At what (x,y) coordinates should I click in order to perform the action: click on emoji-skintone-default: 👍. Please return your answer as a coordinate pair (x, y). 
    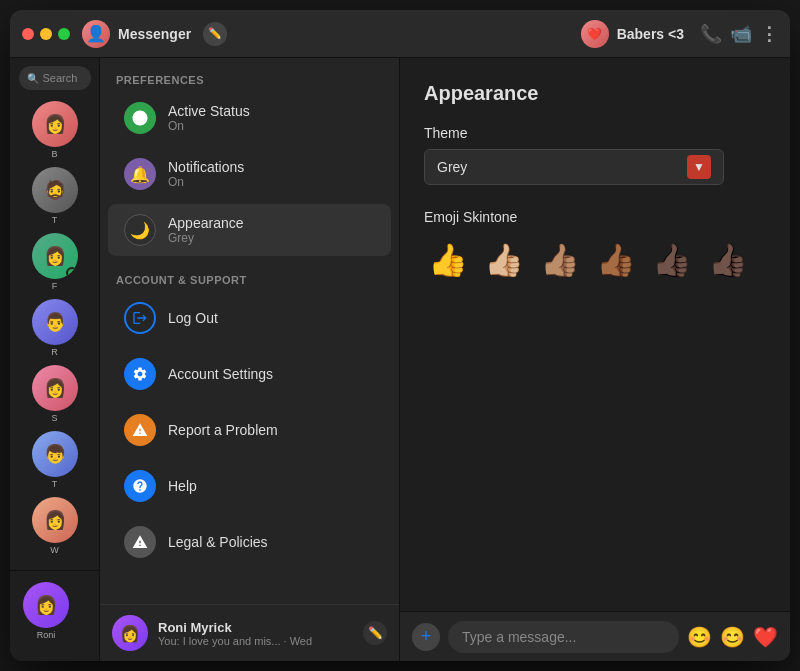
    Looking at the image, I should click on (448, 260).